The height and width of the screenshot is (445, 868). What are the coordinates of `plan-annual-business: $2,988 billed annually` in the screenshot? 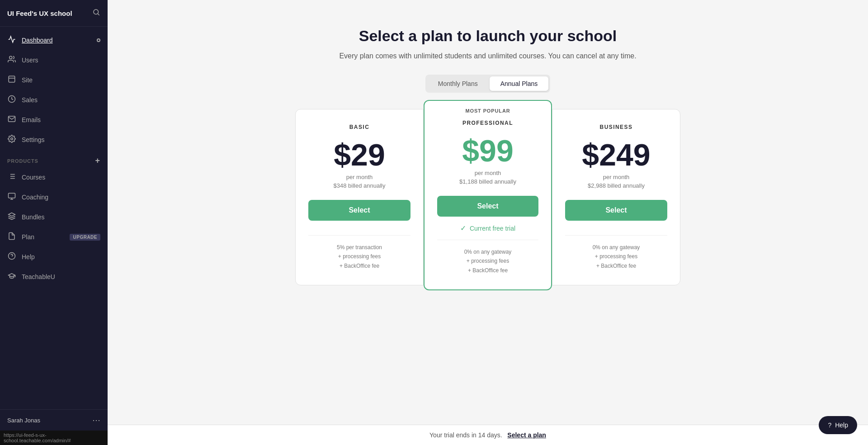 It's located at (616, 185).